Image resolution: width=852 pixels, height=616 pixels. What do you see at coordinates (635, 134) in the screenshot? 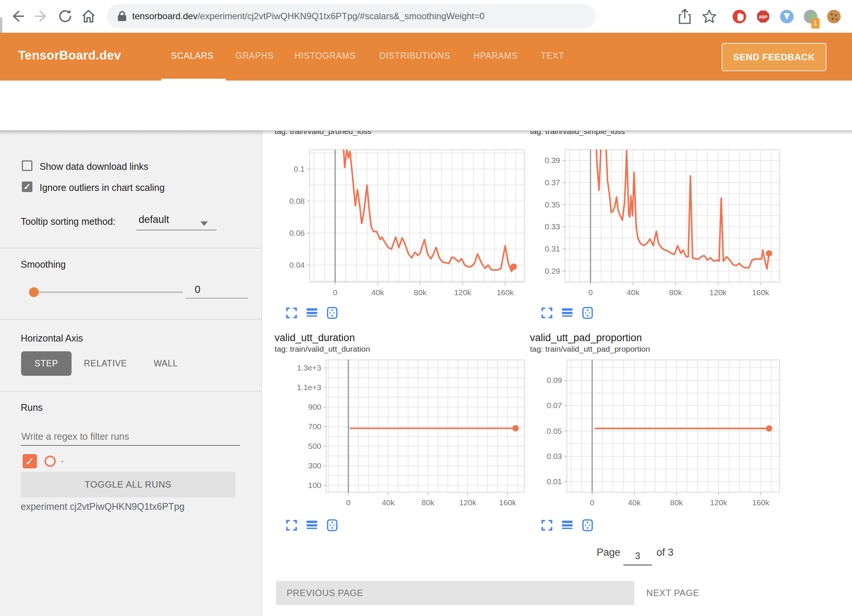
I see `chart-tag-clipped: tag: train/valid_simple_loss` at bounding box center [635, 134].